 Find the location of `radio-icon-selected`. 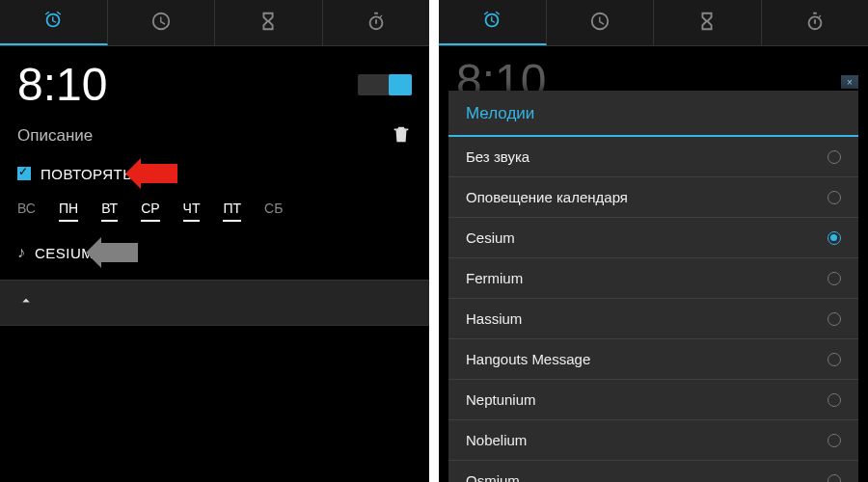

radio-icon-selected is located at coordinates (834, 238).